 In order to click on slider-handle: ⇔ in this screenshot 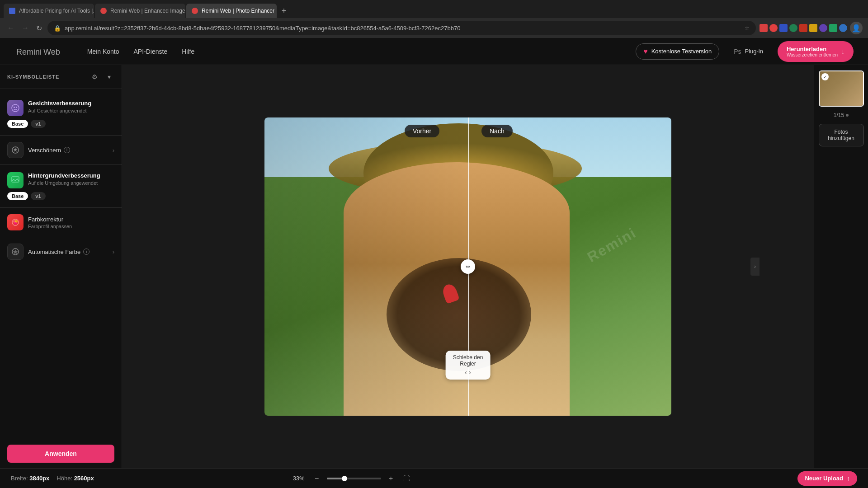, I will do `click(468, 267)`.